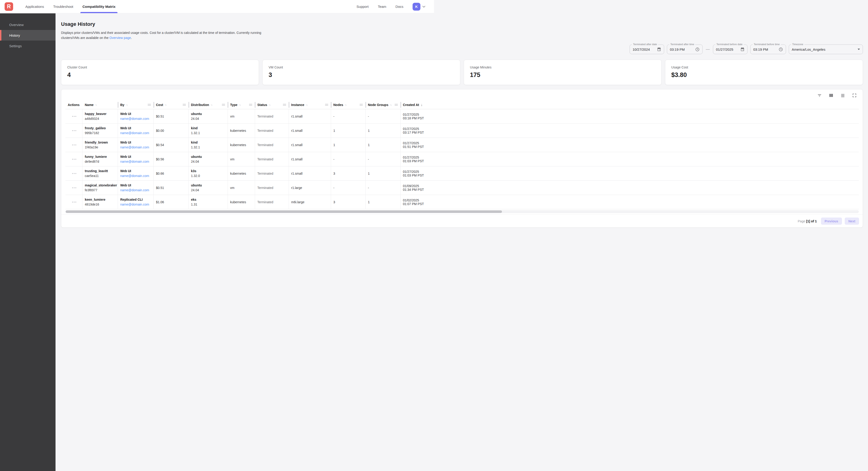 The image size is (868, 471). What do you see at coordinates (250, 212) in the screenshot?
I see `scrollbar-thumb` at bounding box center [250, 212].